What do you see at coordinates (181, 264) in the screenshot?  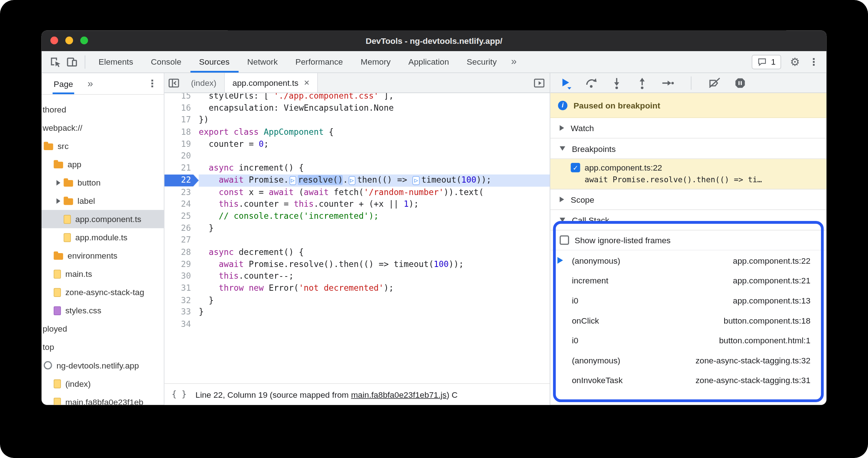 I see `gutter-line-29: 29` at bounding box center [181, 264].